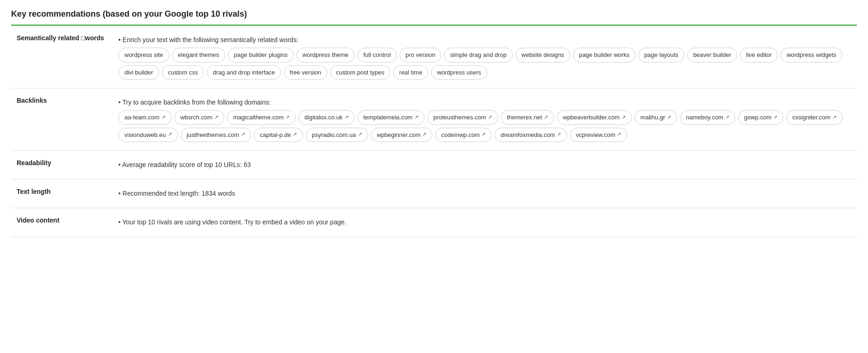 Image resolution: width=868 pixels, height=353 pixels. Describe the element at coordinates (62, 194) in the screenshot. I see `row-label-text-length: Text length` at that location.